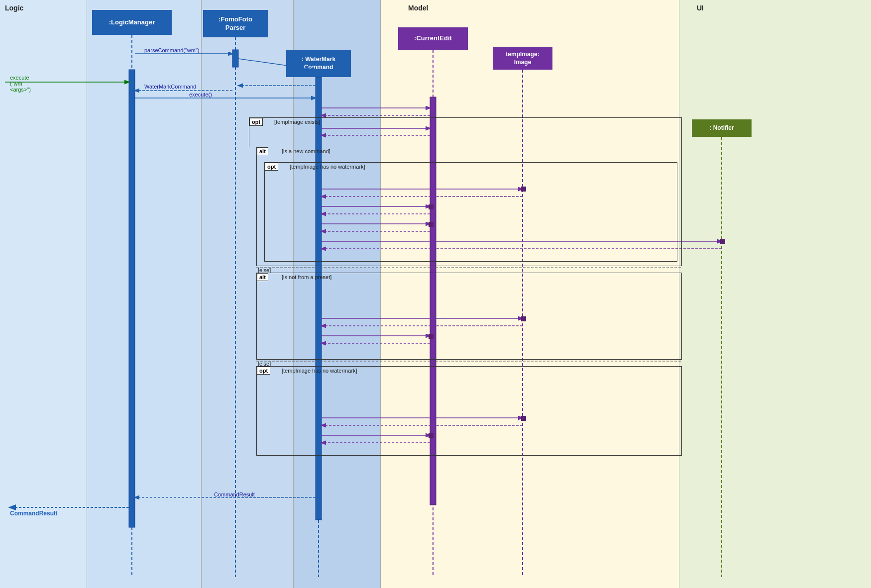 Image resolution: width=871 pixels, height=588 pixels. Describe the element at coordinates (469, 316) in the screenshot. I see `frame-alt2: alt [is not from a preset]` at that location.